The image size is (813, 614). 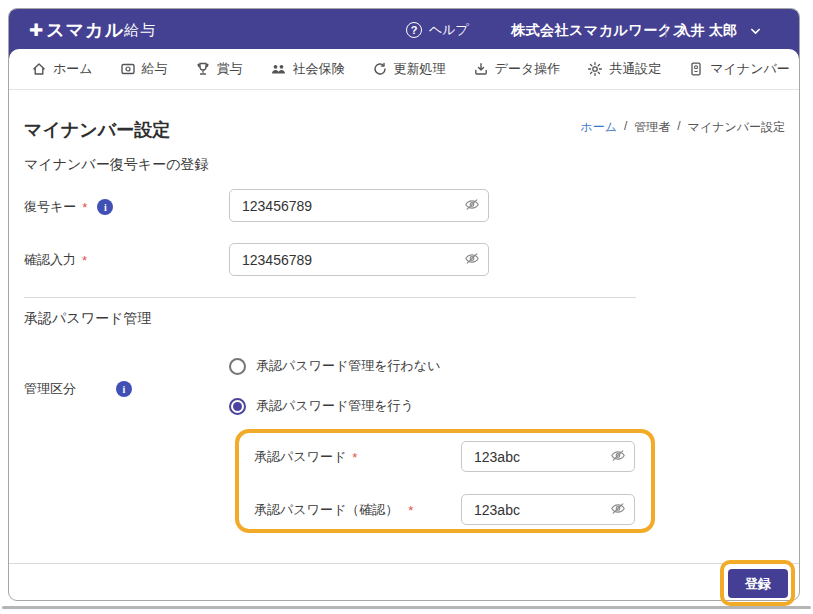 I want to click on logo-brand-text: スマカル, so click(x=85, y=30).